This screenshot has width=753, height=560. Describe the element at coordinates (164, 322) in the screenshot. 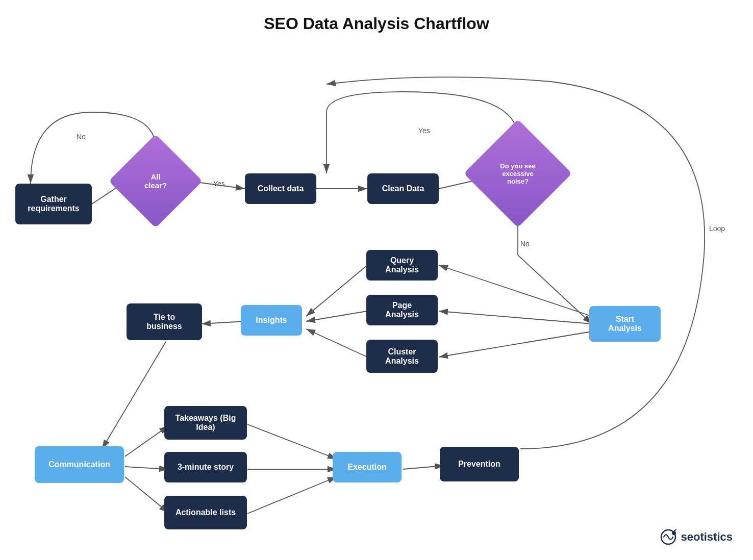

I see `node-tie-to-business: Tie to business` at that location.